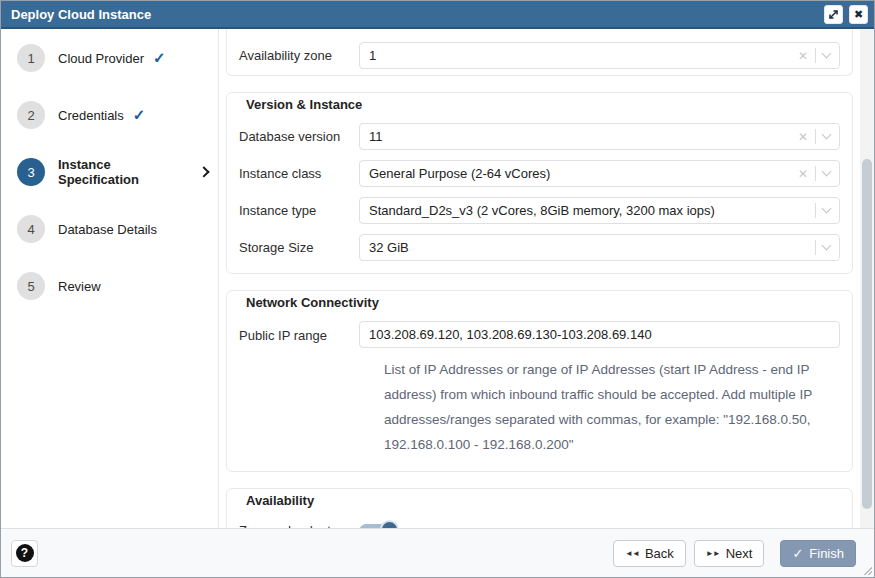  I want to click on version-instance-legend: Version & Instance, so click(304, 104).